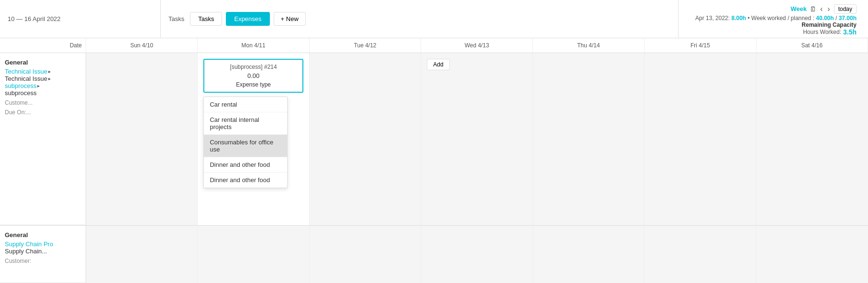  I want to click on dropdown-item-dinner-1: Dinner and other food, so click(245, 165).